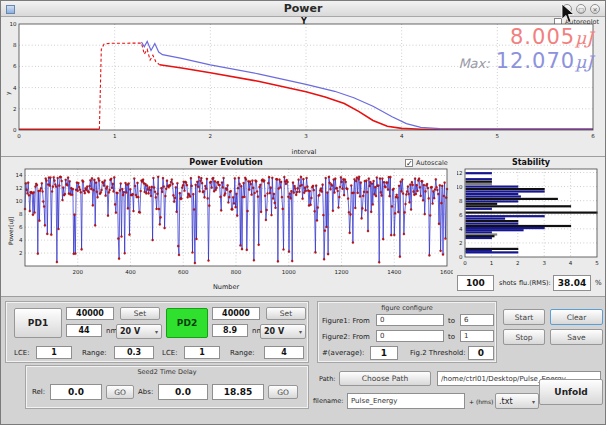 The width and height of the screenshot is (606, 425). Describe the element at coordinates (576, 317) in the screenshot. I see `clear-button: Clear` at that location.